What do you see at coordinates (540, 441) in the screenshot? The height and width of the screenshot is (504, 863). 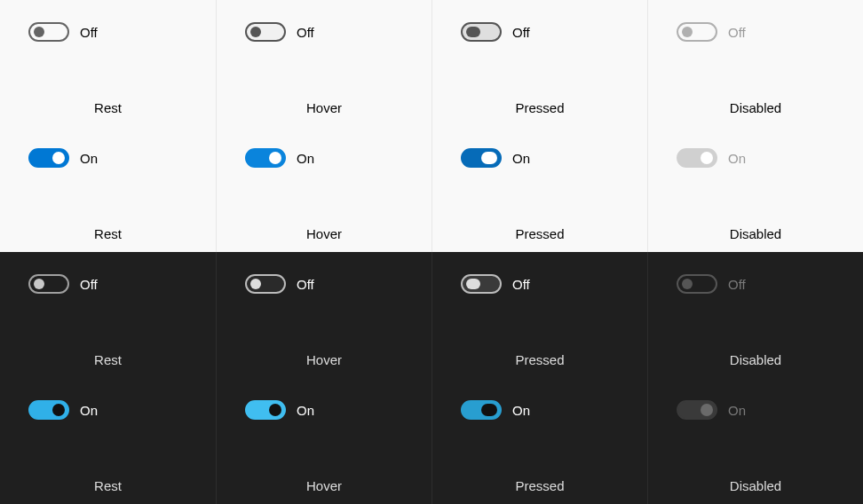 I see `cell-dark-on-pressed: On Pressed` at bounding box center [540, 441].